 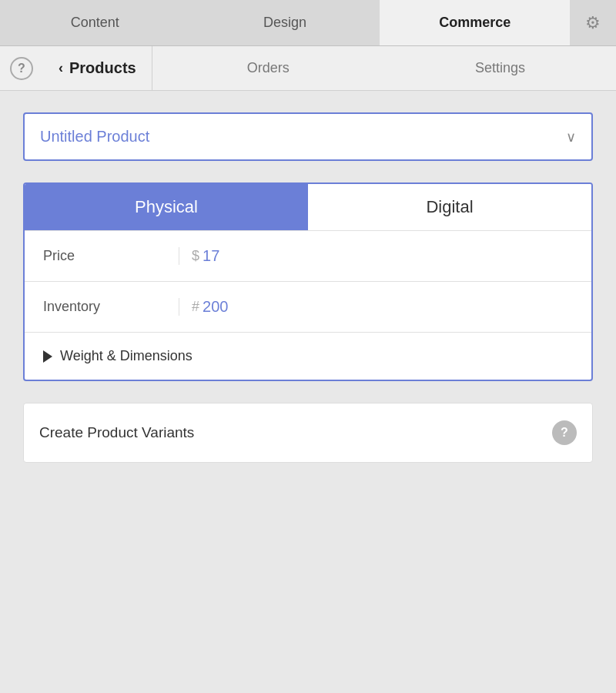 What do you see at coordinates (22, 69) in the screenshot?
I see `help-button: ?` at bounding box center [22, 69].